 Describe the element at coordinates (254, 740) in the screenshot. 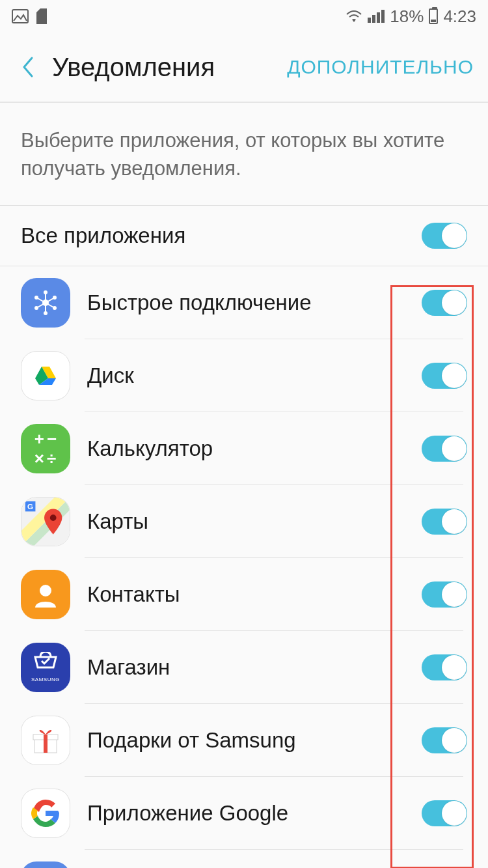

I see `app-label: Подарки от Samsung` at that location.